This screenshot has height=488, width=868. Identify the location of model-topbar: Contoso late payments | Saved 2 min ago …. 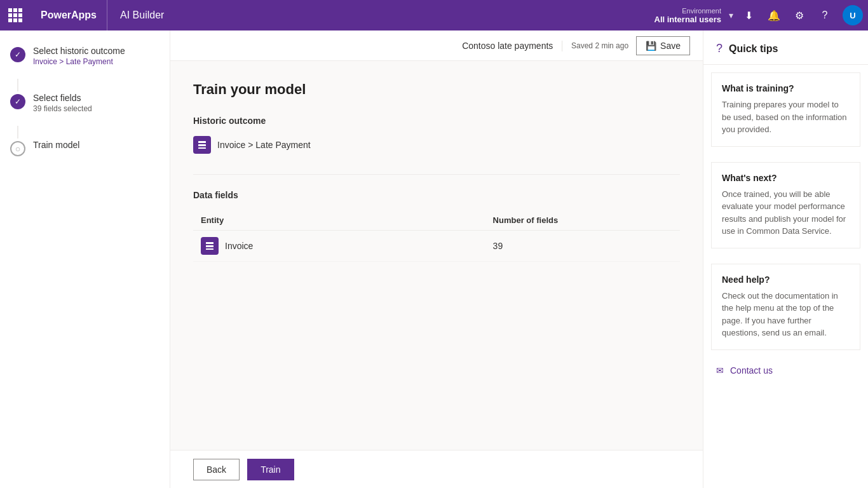
(437, 46).